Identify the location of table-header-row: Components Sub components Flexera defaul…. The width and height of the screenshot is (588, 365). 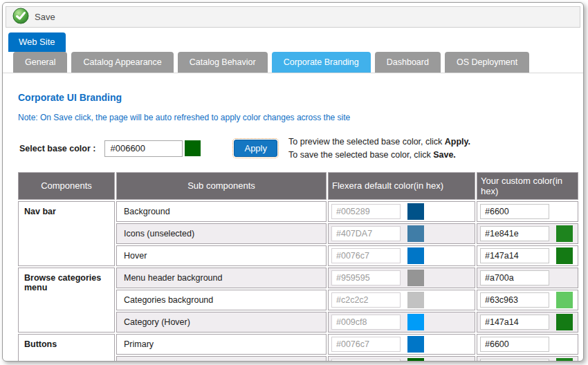
(298, 186).